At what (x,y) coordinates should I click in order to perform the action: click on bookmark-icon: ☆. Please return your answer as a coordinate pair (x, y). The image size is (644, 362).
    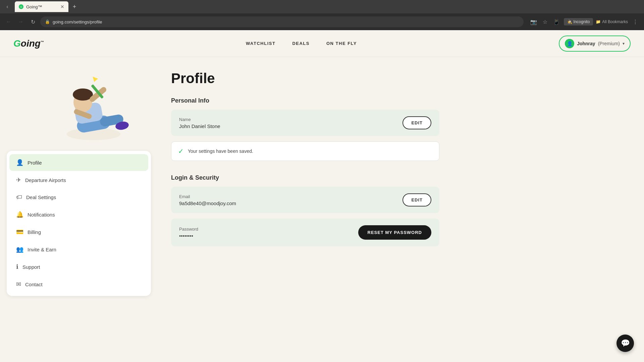
    Looking at the image, I should click on (545, 22).